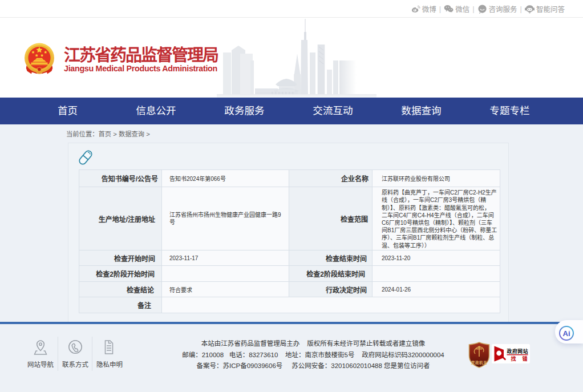 The height and width of the screenshot is (392, 583). Describe the element at coordinates (479, 363) in the screenshot. I see `svg-text: 党政机关` at that location.